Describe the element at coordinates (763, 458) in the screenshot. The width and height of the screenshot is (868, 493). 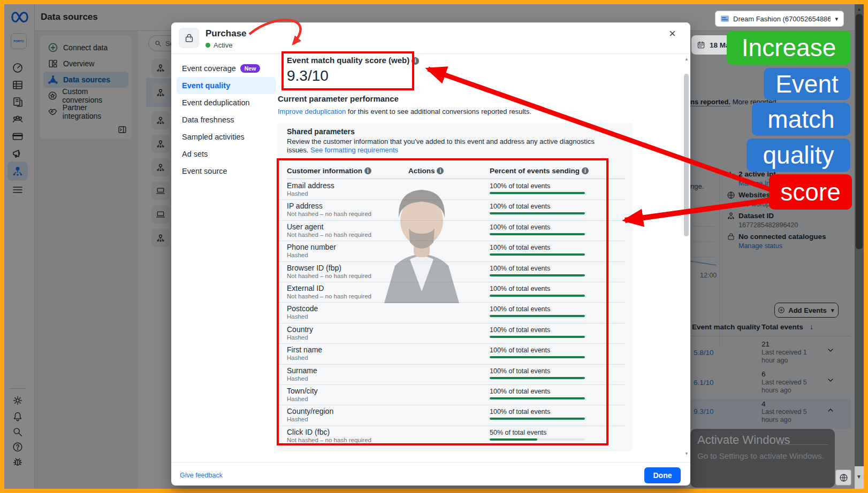
I see `activate-windows-panel: Activate Windows Go to Settings to activ…` at that location.